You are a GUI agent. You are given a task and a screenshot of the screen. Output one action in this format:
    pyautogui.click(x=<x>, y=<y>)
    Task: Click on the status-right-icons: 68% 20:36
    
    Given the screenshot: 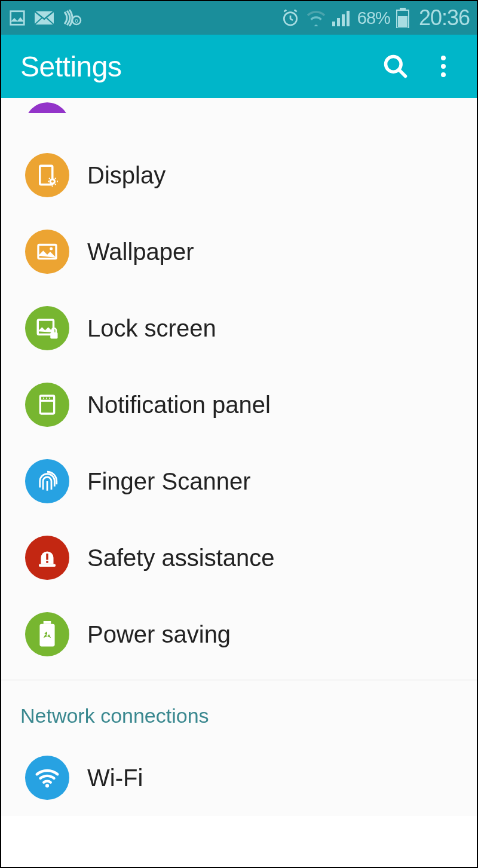 What is the action you would take?
    pyautogui.click(x=375, y=18)
    